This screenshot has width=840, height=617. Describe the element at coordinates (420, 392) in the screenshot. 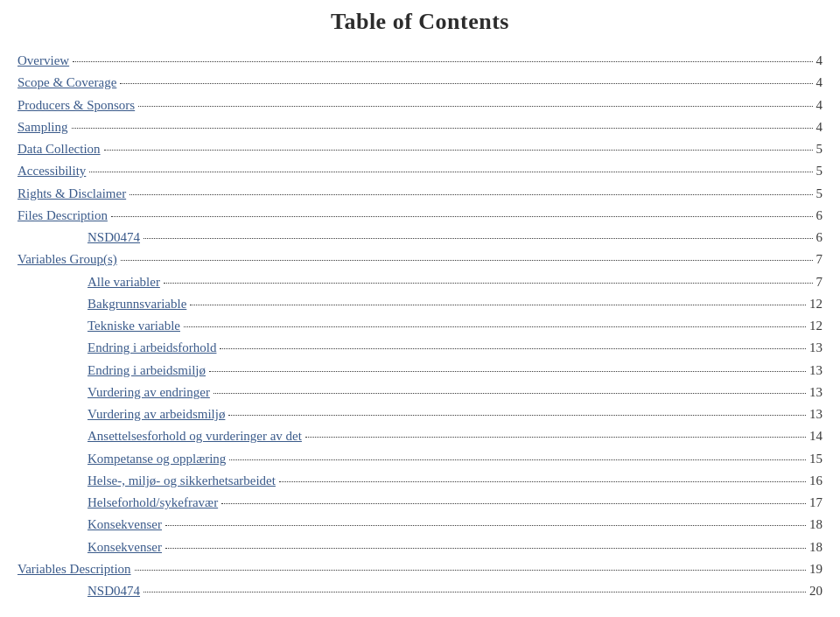

I see `toc-entry: Vurdering av endringer 13` at that location.